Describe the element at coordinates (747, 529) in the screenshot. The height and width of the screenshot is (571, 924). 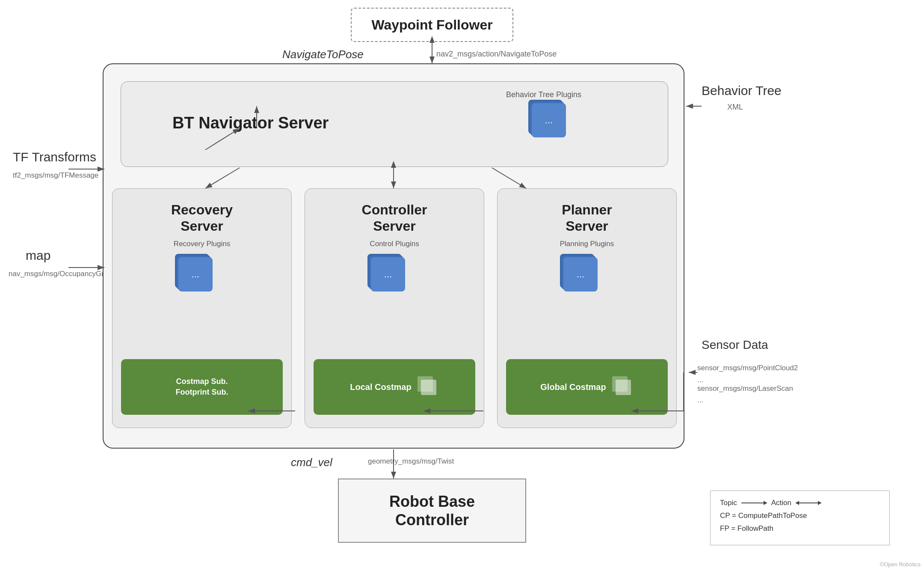
I see `legend-fp-def: FP = FollowPath` at that location.